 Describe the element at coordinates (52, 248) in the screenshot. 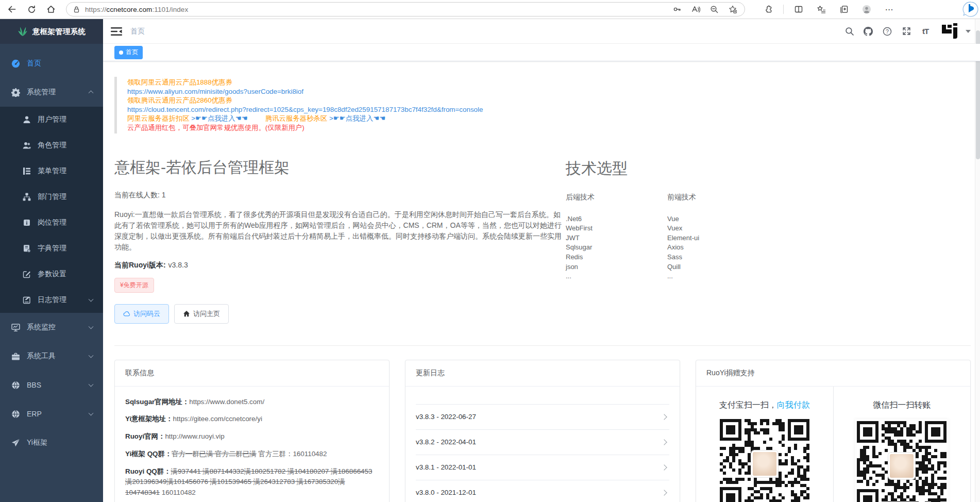

I see `sidebar-item-dict-manage: 字典管理` at that location.